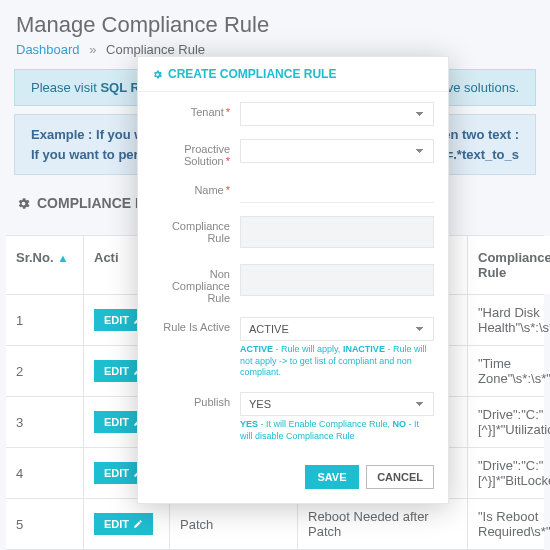  Describe the element at coordinates (337, 280) in the screenshot. I see `noncompliance-textarea` at that location.